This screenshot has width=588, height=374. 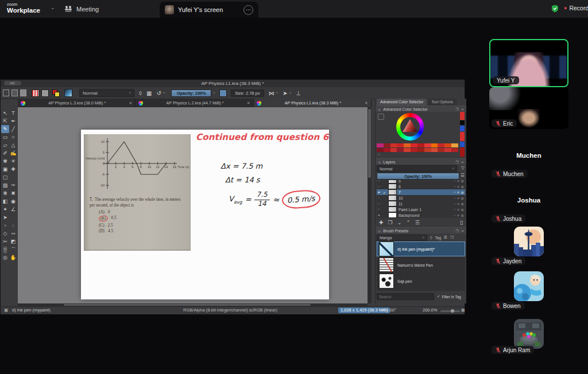 I want to click on layer-opacity-slider: Opacity: 100%, so click(x=418, y=176).